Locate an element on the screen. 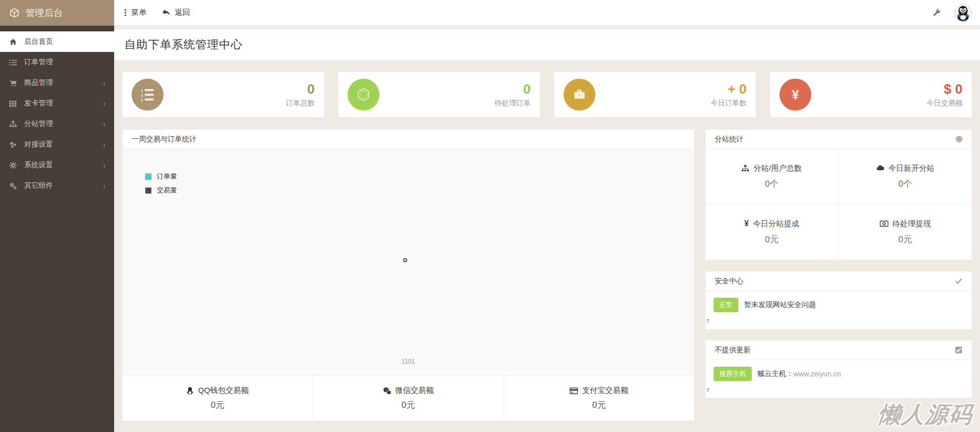 Image resolution: width=980 pixels, height=432 pixels. payment-stat-wechat: 微信交易额 0元 is located at coordinates (408, 398).